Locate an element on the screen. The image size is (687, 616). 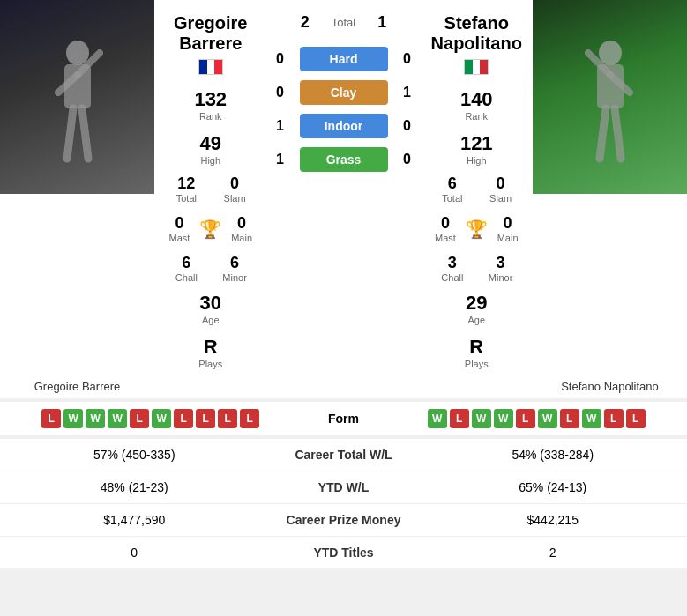
left-player-photo is located at coordinates (78, 97).